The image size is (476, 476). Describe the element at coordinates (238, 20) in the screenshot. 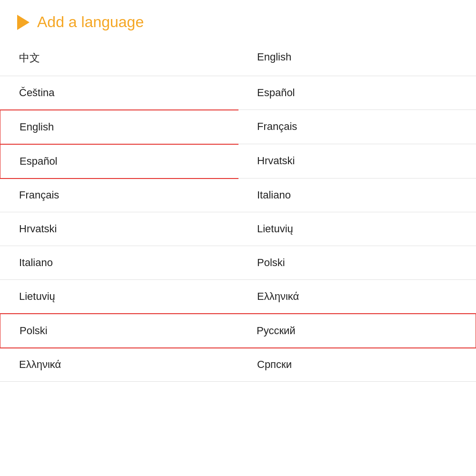

I see `page-header: Add a language` at that location.